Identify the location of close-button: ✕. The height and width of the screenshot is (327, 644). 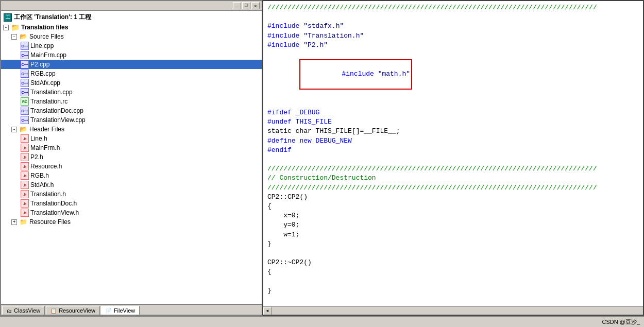
(256, 6).